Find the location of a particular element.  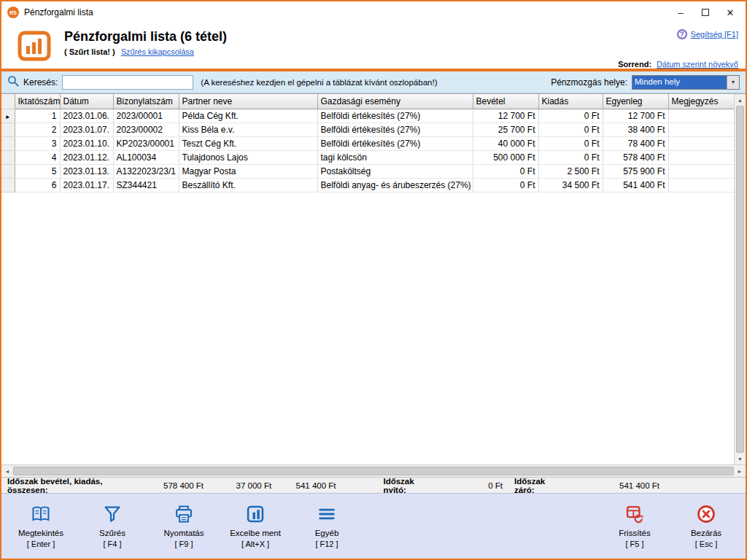

table-cell: 2023.01.07. is located at coordinates (86, 130).